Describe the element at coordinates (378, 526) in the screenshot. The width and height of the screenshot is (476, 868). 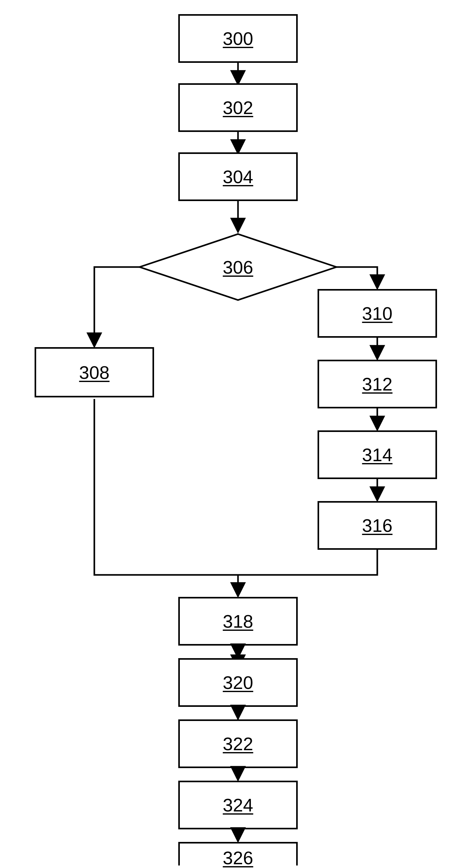
I see `node-316-label: 316` at that location.